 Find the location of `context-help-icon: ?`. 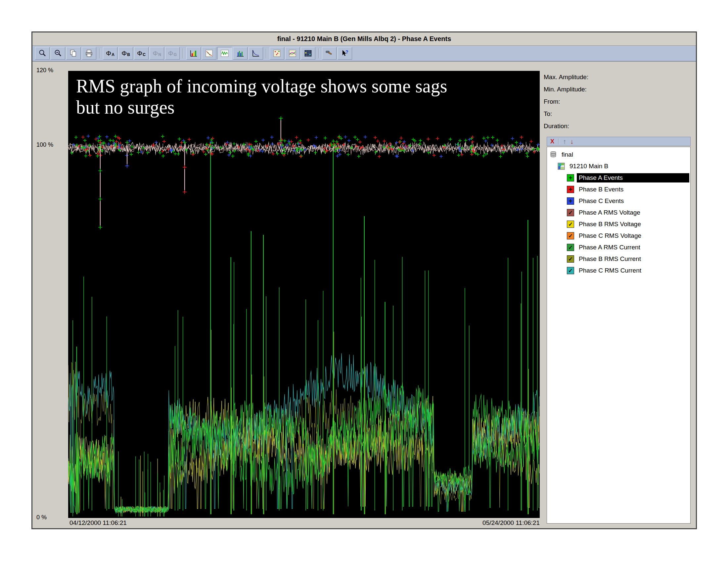

context-help-icon: ? is located at coordinates (345, 53).